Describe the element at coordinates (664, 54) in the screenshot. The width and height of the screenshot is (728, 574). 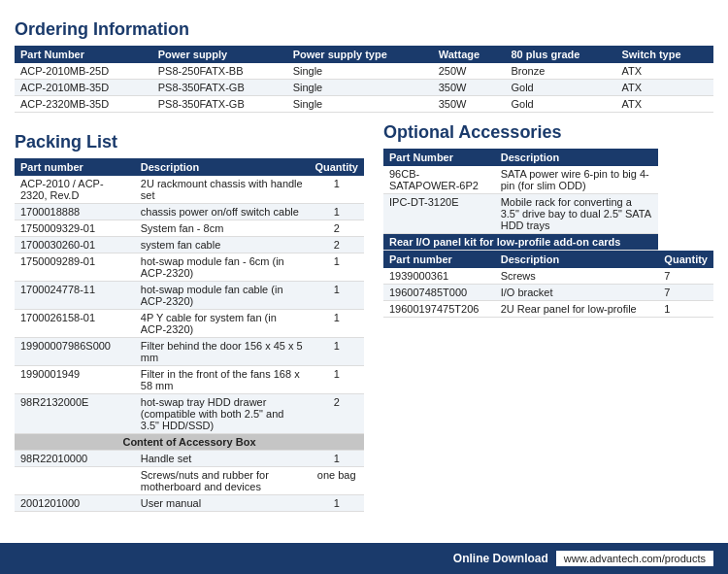
I see `ordering-col-header: Switch type` at that location.